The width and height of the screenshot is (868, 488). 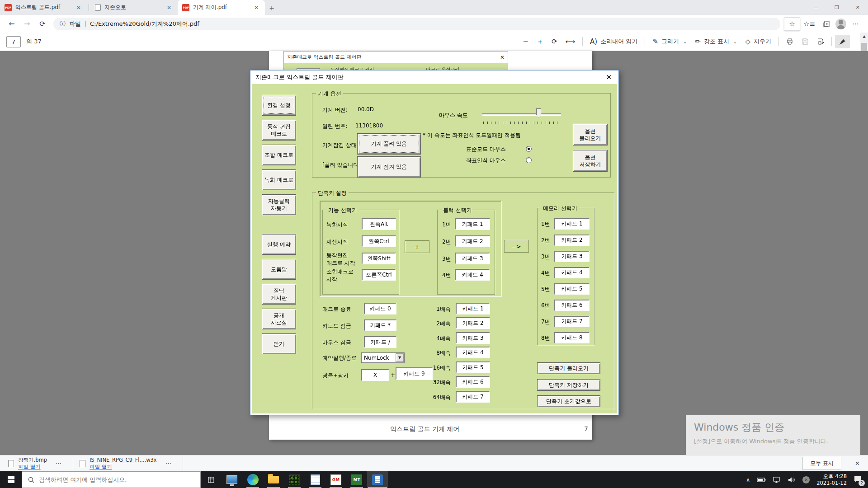 I want to click on browser-menu-button: ⋯, so click(x=855, y=24).